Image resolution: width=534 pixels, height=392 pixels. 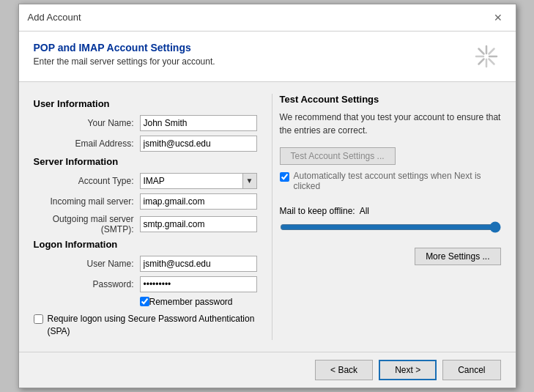 I want to click on account-type-label: Account Type:, so click(x=86, y=181).